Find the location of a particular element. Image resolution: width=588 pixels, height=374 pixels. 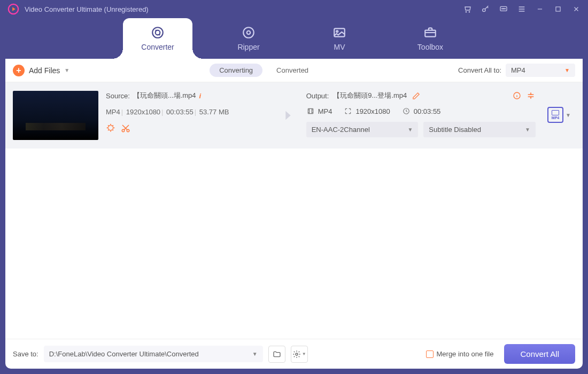

mv-icon is located at coordinates (339, 33).